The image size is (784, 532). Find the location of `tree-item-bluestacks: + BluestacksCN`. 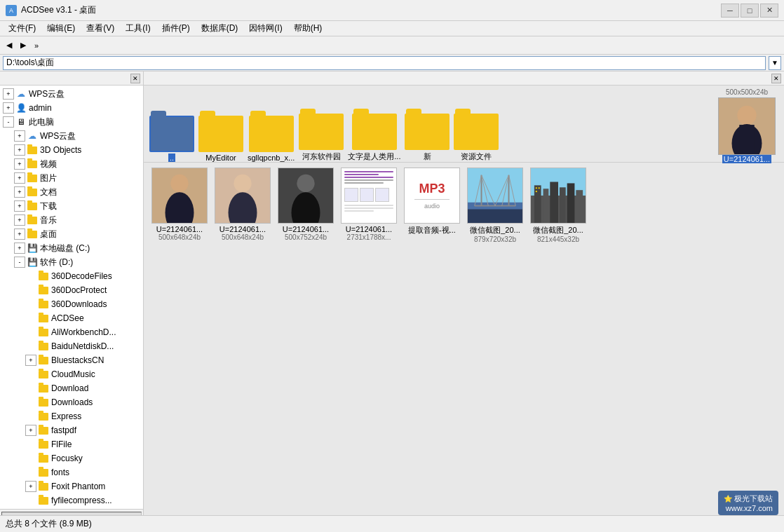

tree-item-bluestacks: + BluestacksCN is located at coordinates (72, 360).